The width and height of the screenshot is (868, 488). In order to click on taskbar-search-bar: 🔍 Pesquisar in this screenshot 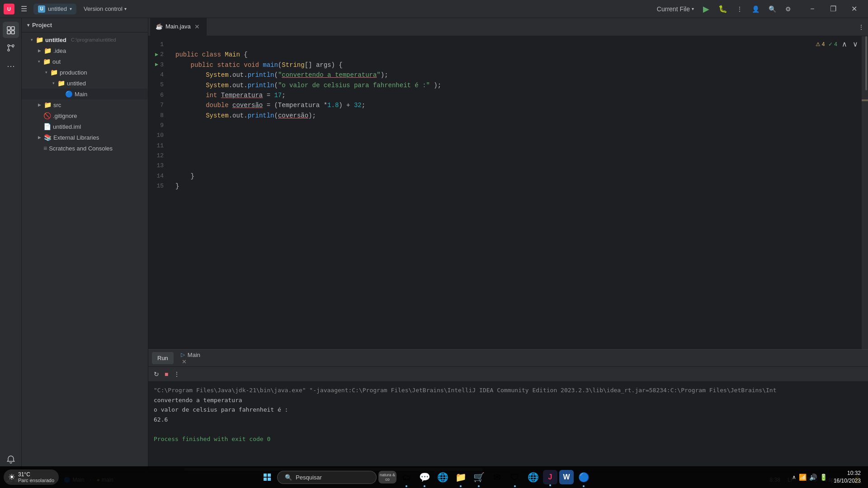, I will do `click(327, 477)`.